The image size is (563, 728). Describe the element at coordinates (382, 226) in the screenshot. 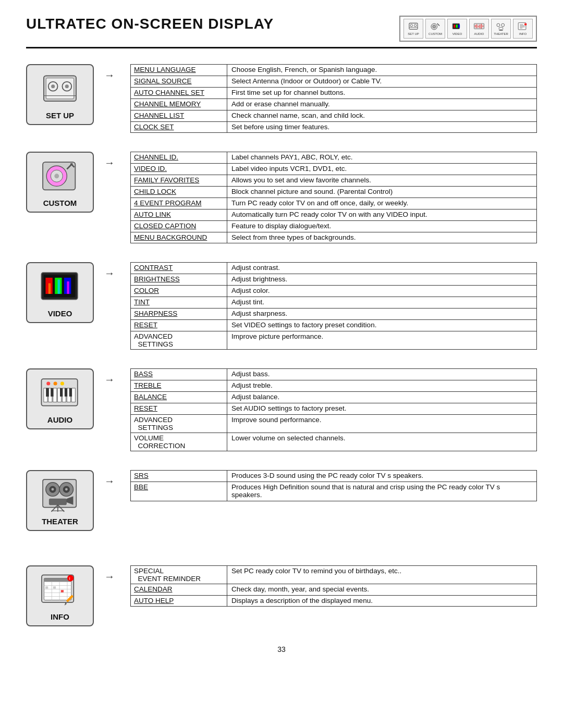

I see `menu-val: Feature to display dialogue/text.` at that location.